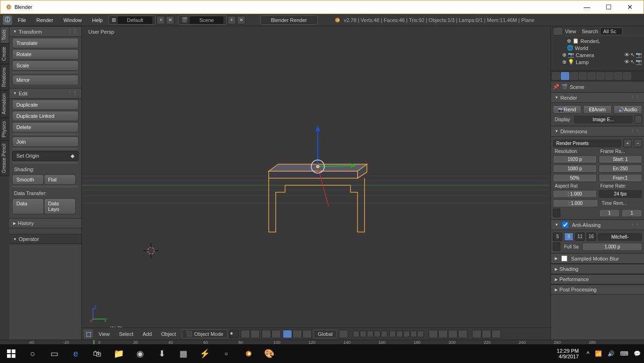 The image size is (644, 363). I want to click on history-panel-header: History, so click(45, 223).